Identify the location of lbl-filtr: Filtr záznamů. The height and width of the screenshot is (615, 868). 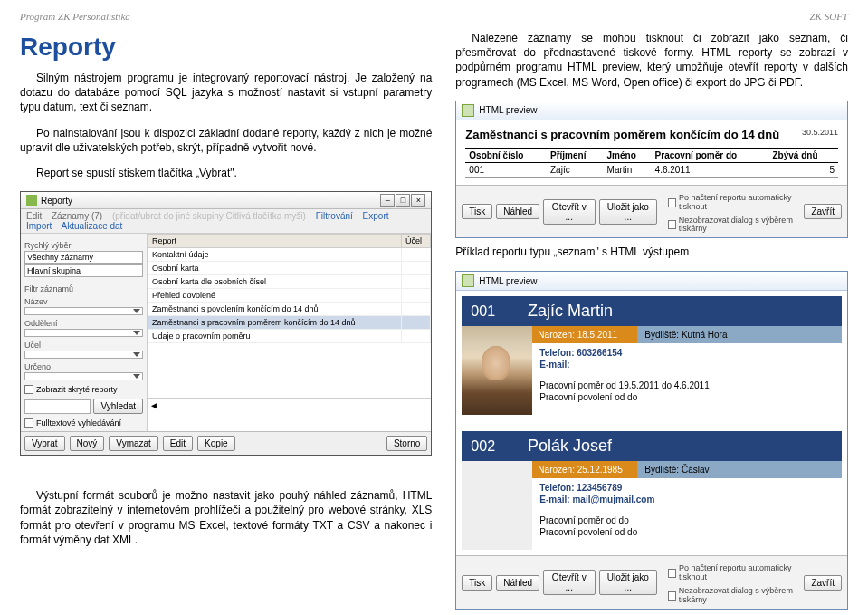
(83, 289).